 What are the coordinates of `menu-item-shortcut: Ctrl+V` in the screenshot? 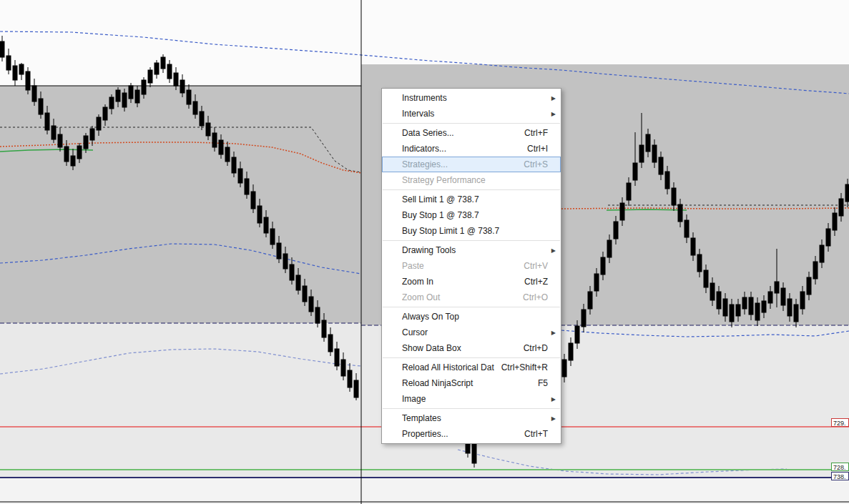 It's located at (539, 266).